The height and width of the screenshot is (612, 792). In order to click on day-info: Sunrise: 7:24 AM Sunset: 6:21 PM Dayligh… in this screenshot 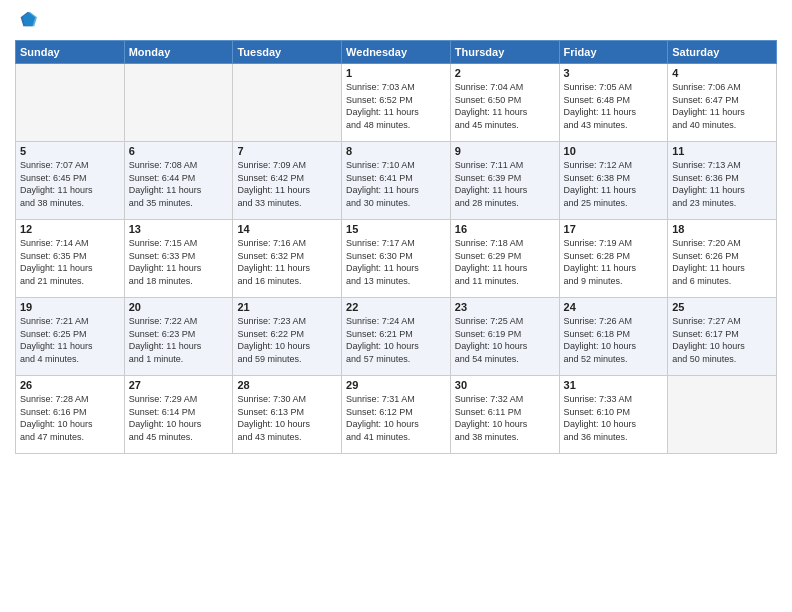, I will do `click(396, 340)`.